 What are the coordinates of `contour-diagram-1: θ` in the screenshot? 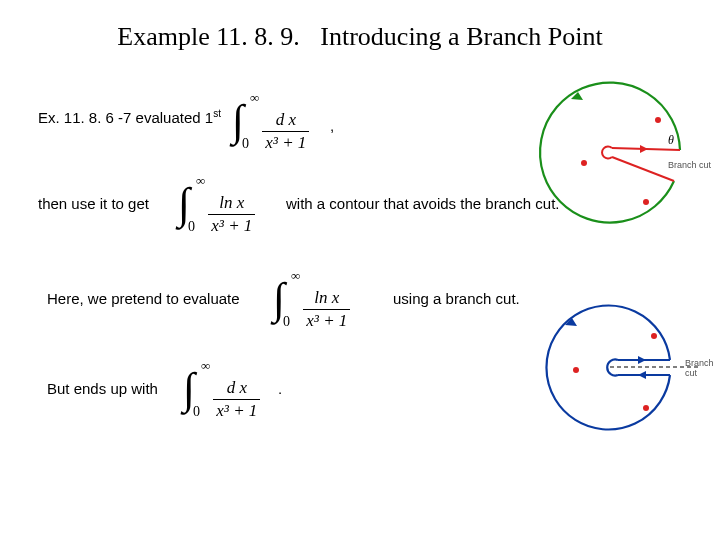 It's located at (616, 145).